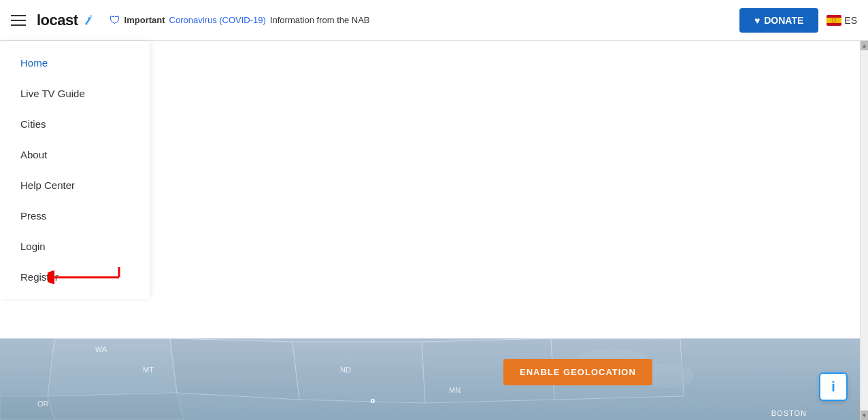 This screenshot has width=868, height=420. I want to click on hamburger-menu-button, so click(18, 20).